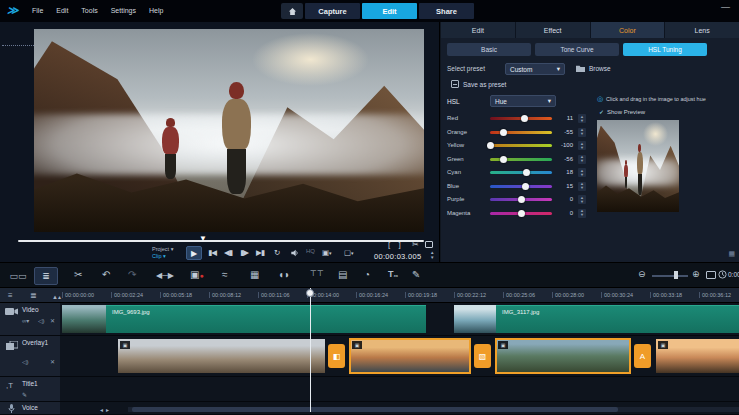  I want to click on zoom-out-icon: ⊖, so click(642, 274).